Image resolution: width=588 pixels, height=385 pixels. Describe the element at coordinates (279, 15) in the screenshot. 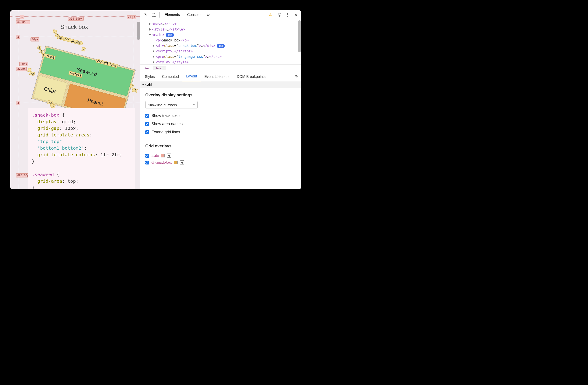

I see `settings-icon` at that location.